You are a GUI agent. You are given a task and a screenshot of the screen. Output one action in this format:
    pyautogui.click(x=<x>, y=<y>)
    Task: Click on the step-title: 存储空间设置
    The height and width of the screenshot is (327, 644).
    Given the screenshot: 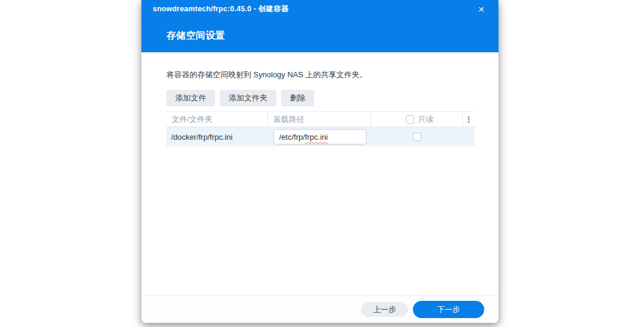 What is the action you would take?
    pyautogui.click(x=196, y=36)
    